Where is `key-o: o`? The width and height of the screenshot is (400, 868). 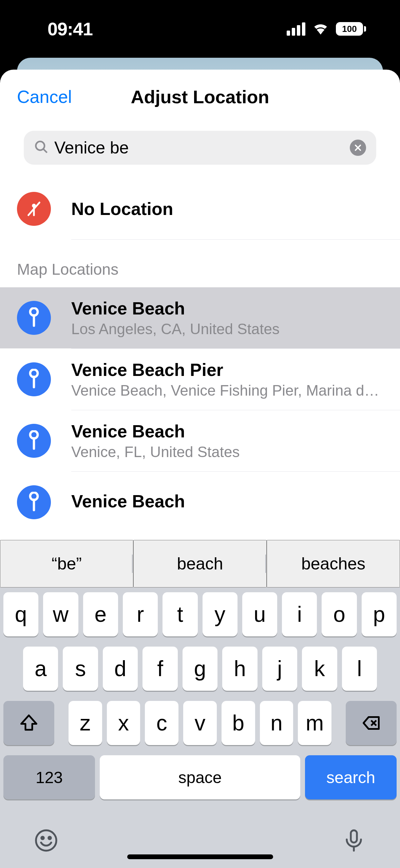 key-o: o is located at coordinates (339, 614).